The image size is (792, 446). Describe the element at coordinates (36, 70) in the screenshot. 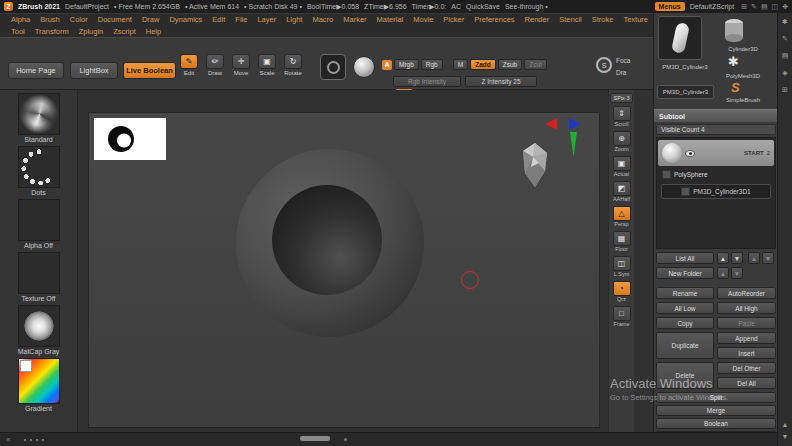

I see `home-page-button: Home Page` at that location.